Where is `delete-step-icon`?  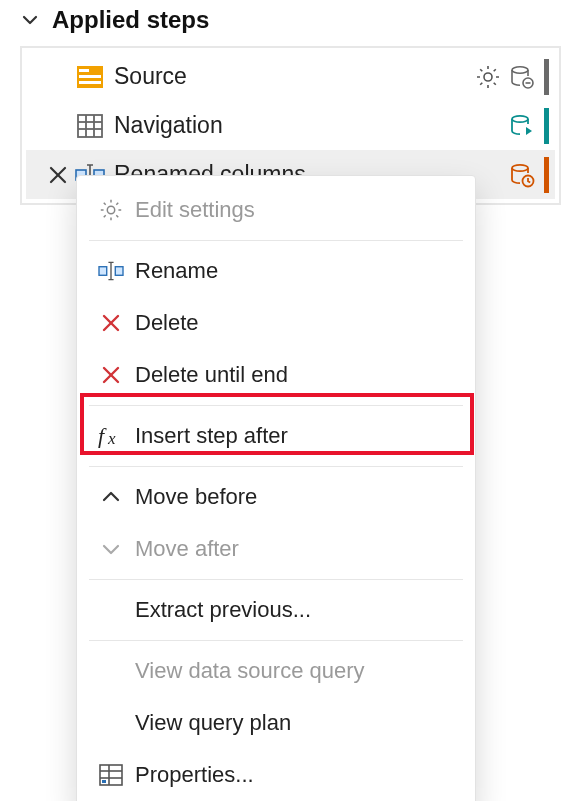 delete-step-icon is located at coordinates (58, 175).